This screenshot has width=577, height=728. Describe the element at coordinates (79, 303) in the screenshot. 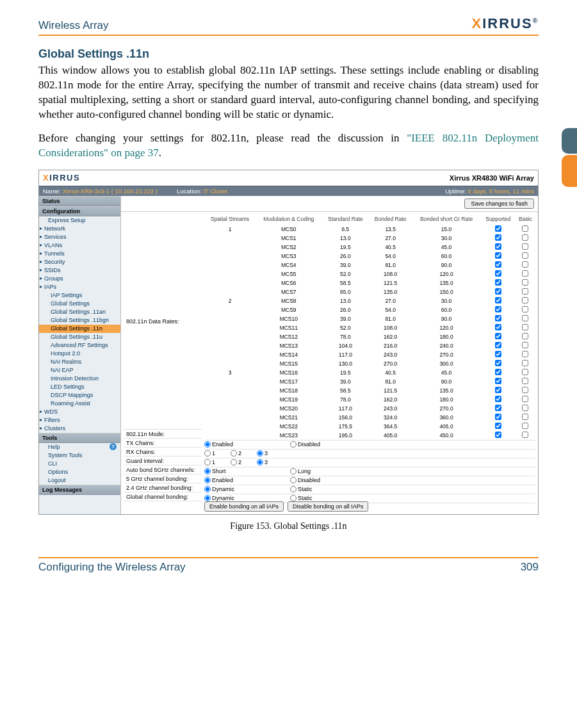

I see `sidebar-item: Global Settings` at that location.